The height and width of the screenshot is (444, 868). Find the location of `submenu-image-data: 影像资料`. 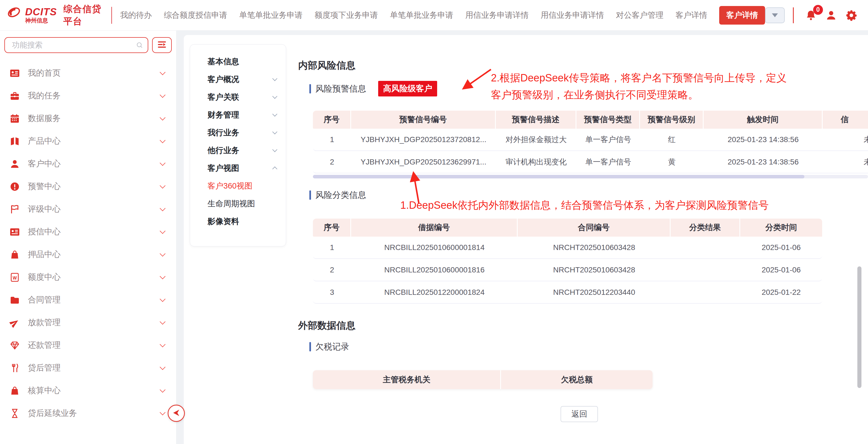

submenu-image-data: 影像资料 is located at coordinates (238, 221).